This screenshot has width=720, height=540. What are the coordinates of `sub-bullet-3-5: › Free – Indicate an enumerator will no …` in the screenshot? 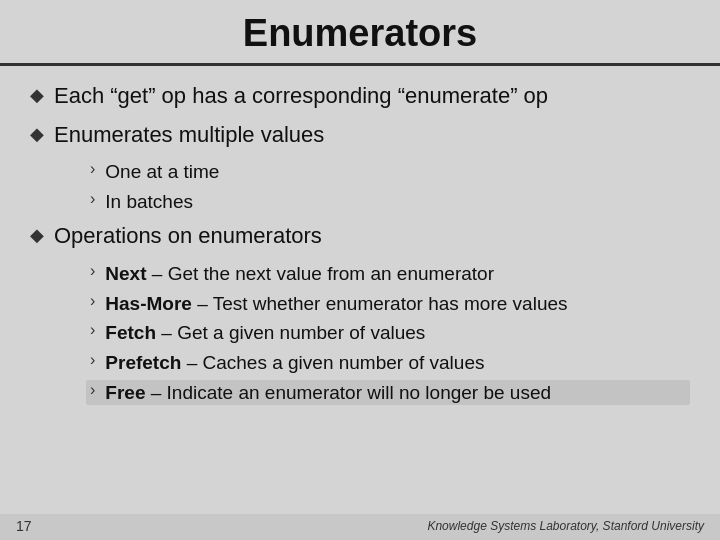 It's located at (388, 393).